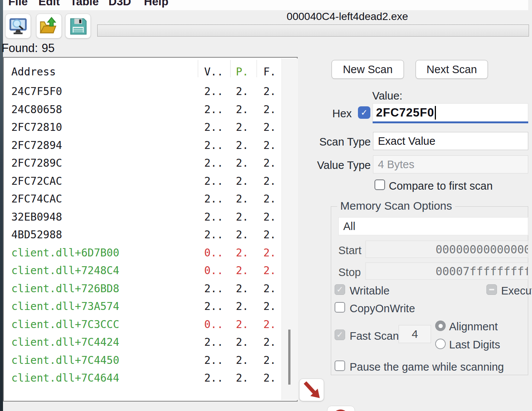 This screenshot has width=532, height=411. Describe the element at coordinates (37, 217) in the screenshot. I see `row-address: 32EB0948` at that location.